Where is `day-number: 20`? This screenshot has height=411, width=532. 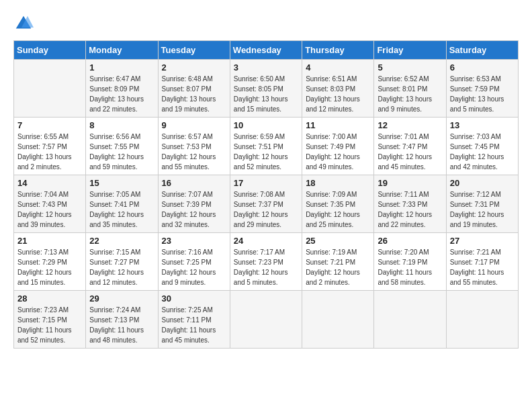 day-number: 20 is located at coordinates (482, 183).